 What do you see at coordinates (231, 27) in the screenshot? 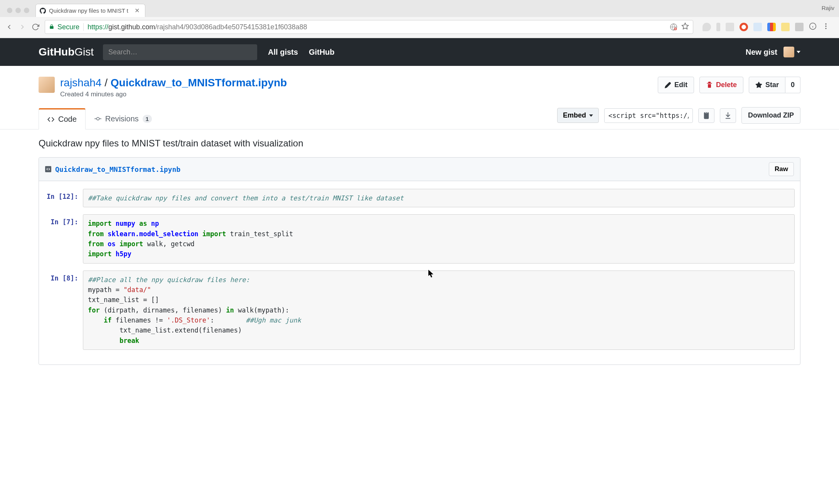
I see `url-path: /rajshah4/903d086adb4e5075415381e1f6038a…` at bounding box center [231, 27].